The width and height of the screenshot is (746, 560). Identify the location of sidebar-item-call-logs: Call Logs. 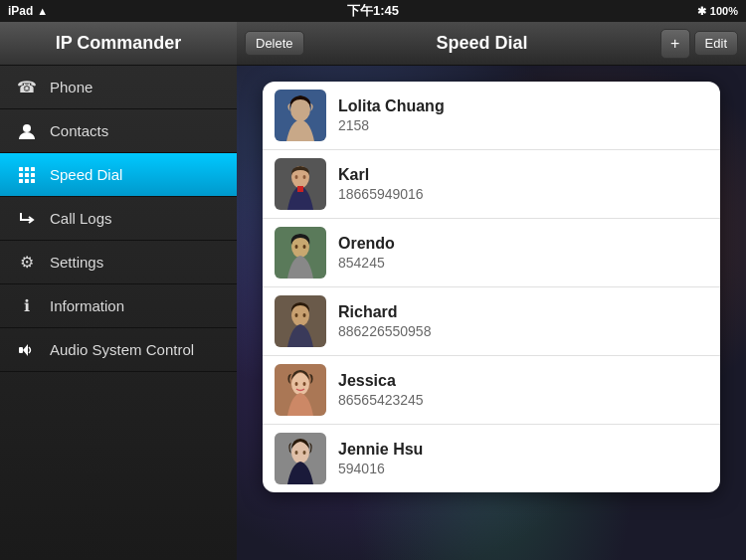
(118, 219).